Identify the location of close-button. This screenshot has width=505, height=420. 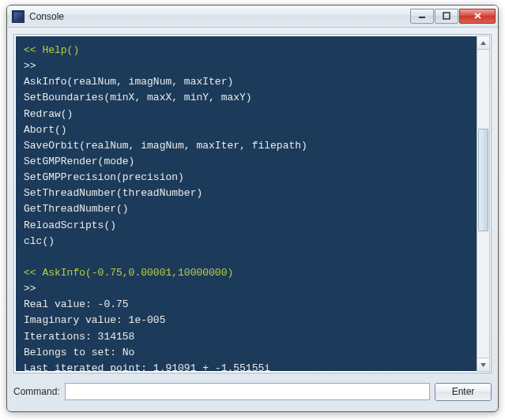
(477, 16).